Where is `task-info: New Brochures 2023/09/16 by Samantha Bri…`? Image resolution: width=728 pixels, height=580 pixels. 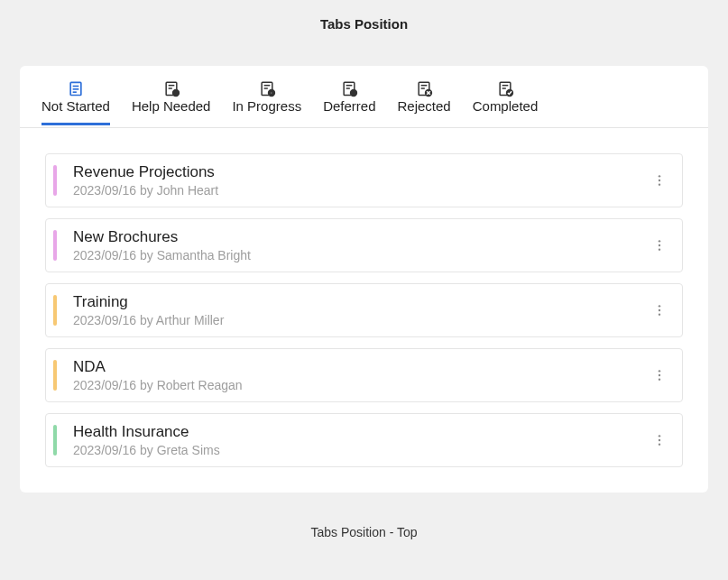 task-info: New Brochures 2023/09/16 by Samantha Bri… is located at coordinates (359, 245).